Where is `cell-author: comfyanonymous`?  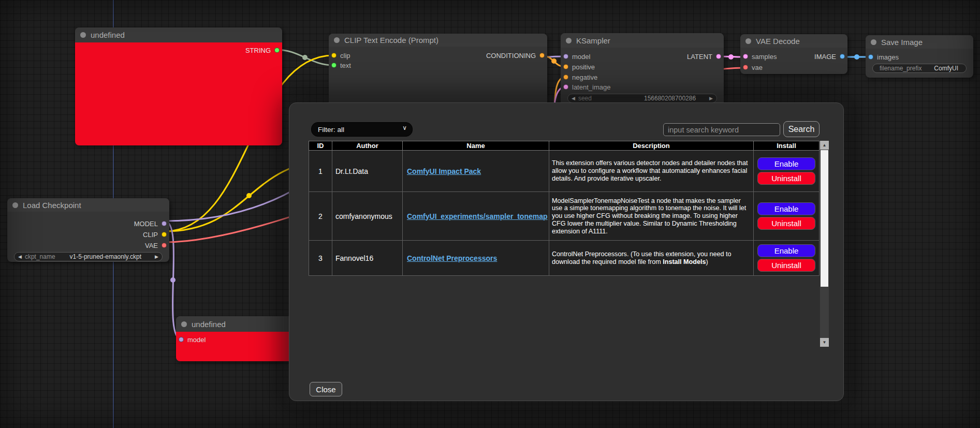
cell-author: comfyanonymous is located at coordinates (368, 216).